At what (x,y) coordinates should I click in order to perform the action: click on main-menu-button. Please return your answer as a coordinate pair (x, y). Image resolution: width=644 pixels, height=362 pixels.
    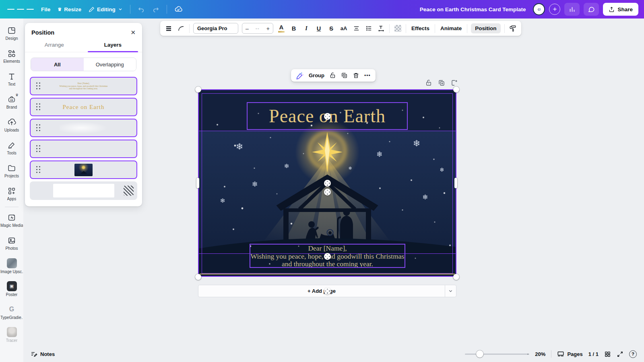
    Looking at the image, I should click on (21, 10).